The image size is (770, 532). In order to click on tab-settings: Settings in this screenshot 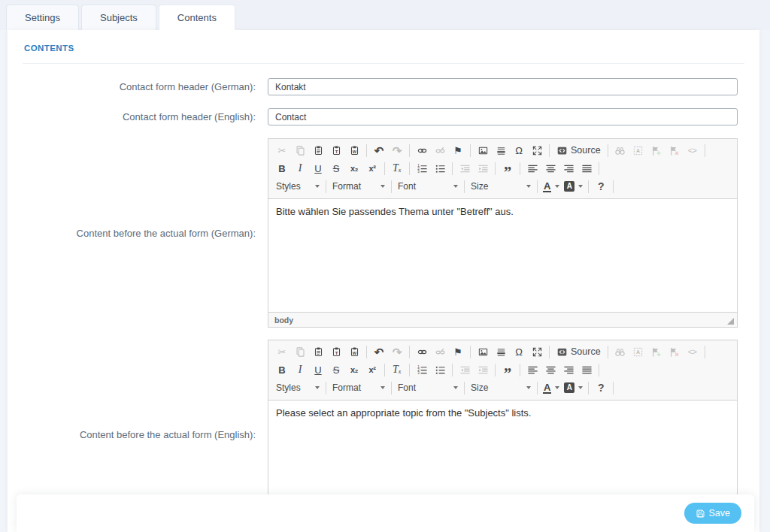, I will do `click(42, 17)`.